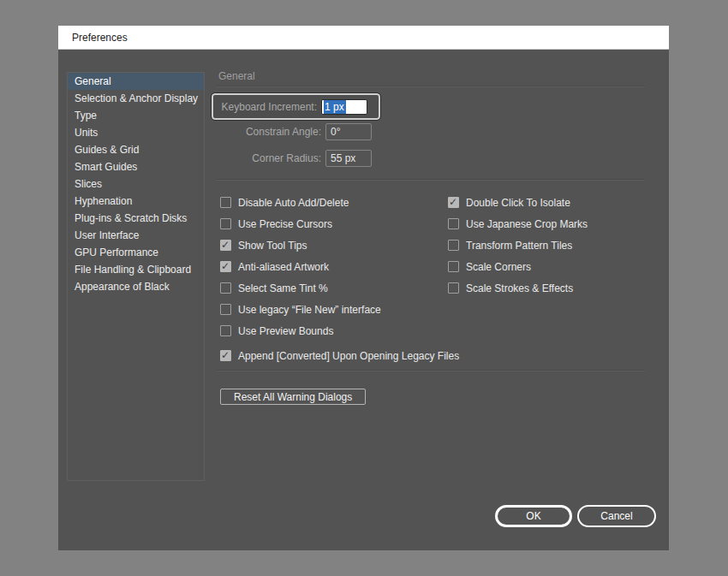 This screenshot has width=728, height=576. Describe the element at coordinates (135, 252) in the screenshot. I see `sidebar-item-gpu-performance: GPU Performance` at that location.